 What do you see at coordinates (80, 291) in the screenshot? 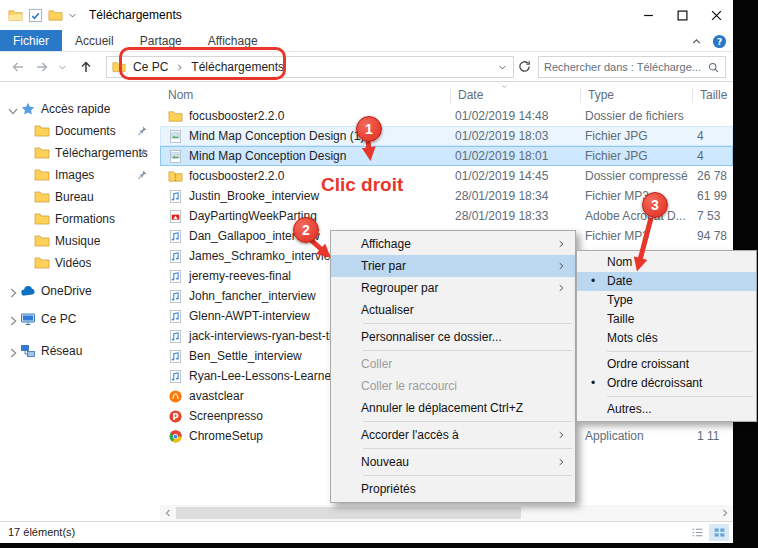
I see `sidebar-item-onedrive: OneDrive` at bounding box center [80, 291].